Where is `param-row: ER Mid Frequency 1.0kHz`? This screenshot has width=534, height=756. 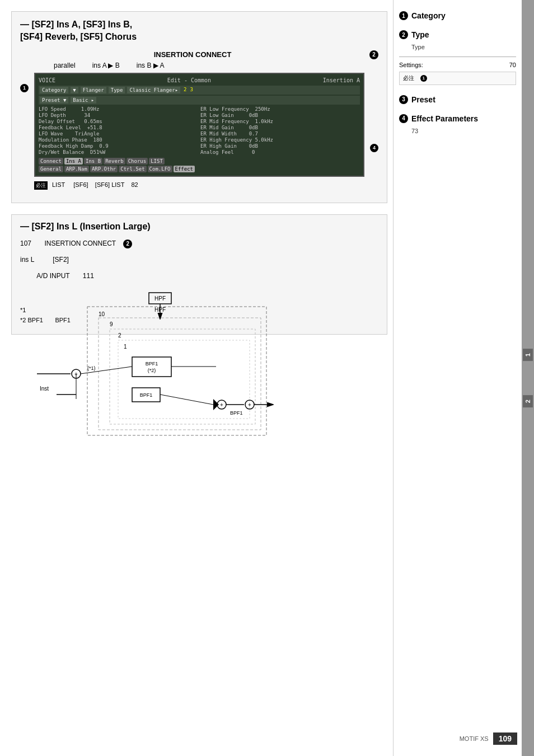
param-row: ER Mid Frequency 1.0kHz is located at coordinates (280, 121).